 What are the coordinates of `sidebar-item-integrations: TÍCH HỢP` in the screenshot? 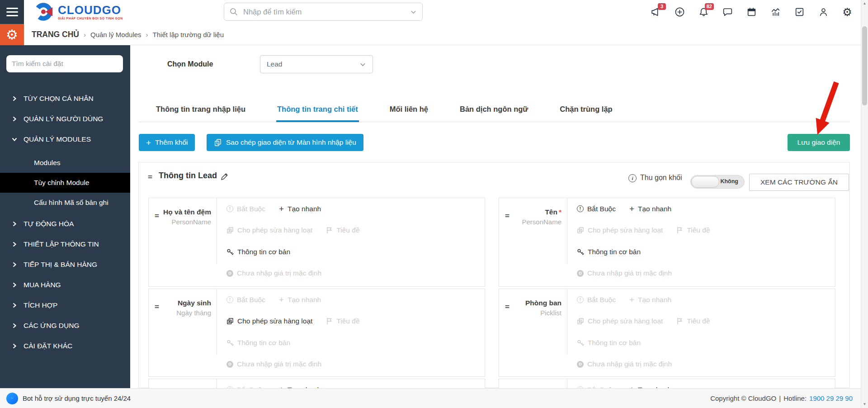 It's located at (65, 305).